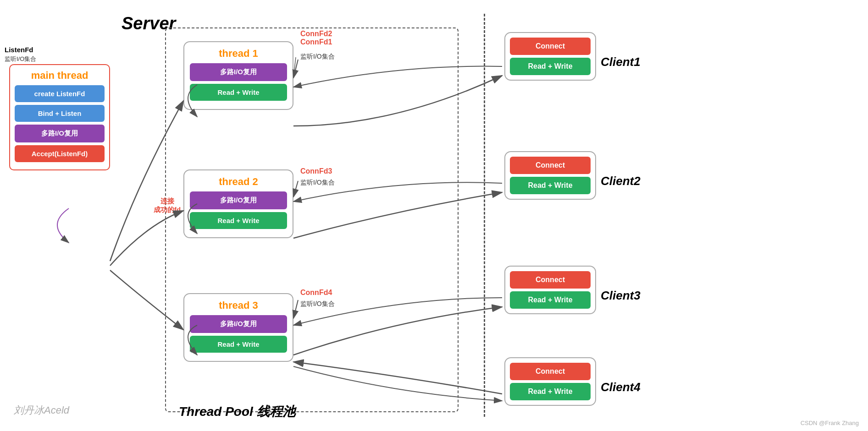  I want to click on thread2-box: thread 2 多路I/O复用 Read + Write, so click(238, 204).